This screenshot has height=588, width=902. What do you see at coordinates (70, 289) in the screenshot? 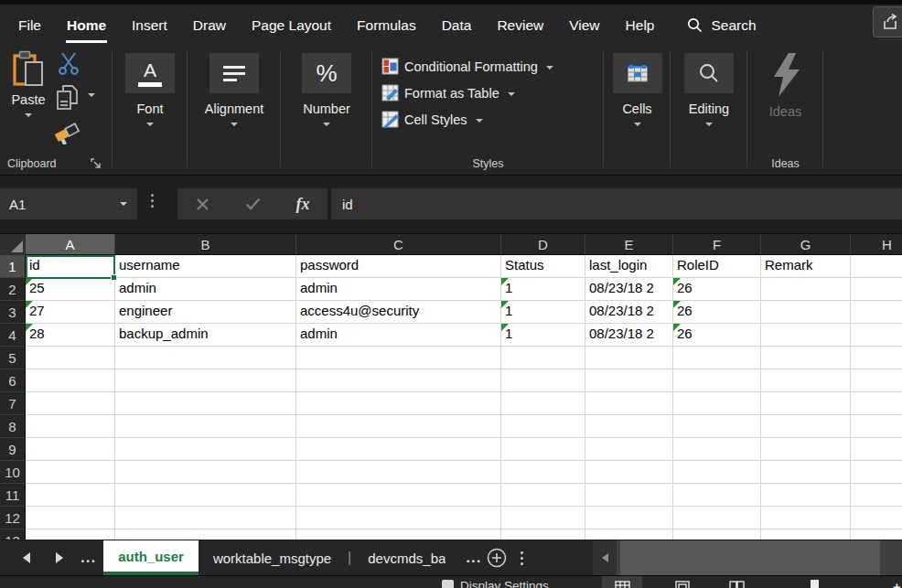
I see `cell-A2: 25` at bounding box center [70, 289].